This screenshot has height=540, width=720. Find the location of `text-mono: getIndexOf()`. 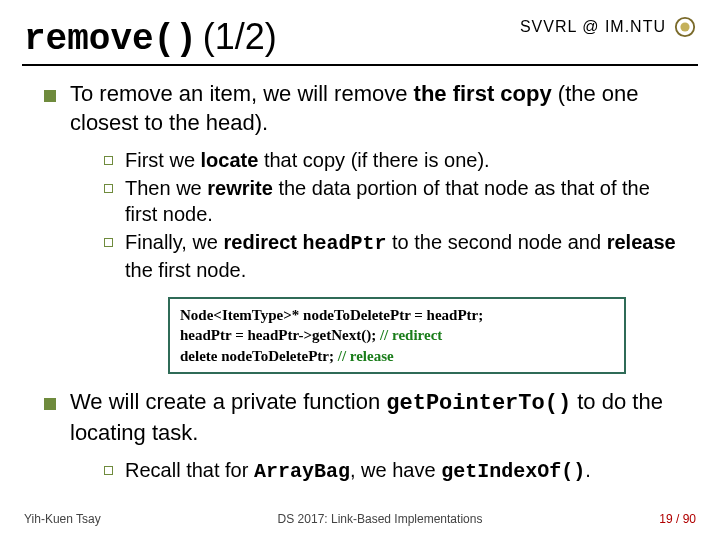

text-mono: getIndexOf() is located at coordinates (513, 472).